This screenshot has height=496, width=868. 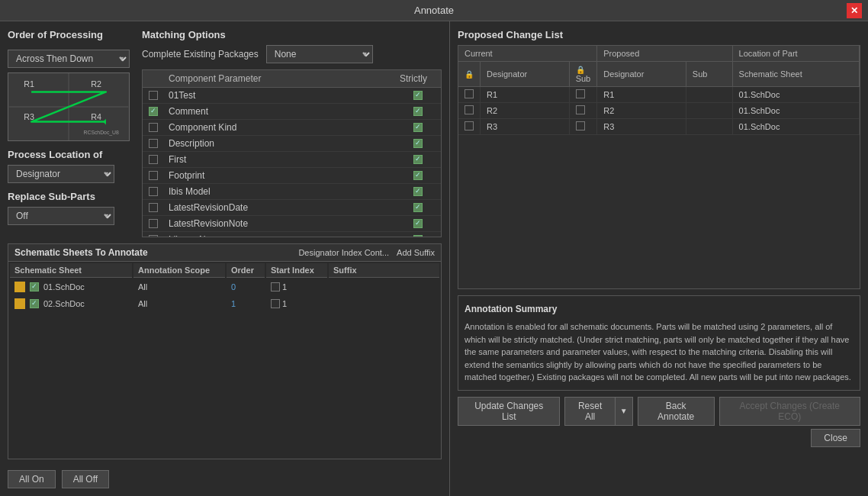 I want to click on order-1: 0, so click(x=246, y=287).